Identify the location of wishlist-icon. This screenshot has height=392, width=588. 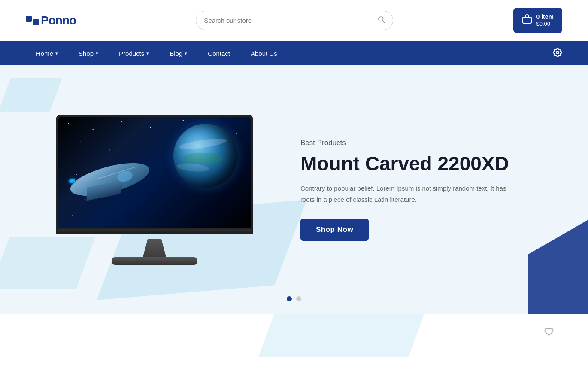
(549, 333).